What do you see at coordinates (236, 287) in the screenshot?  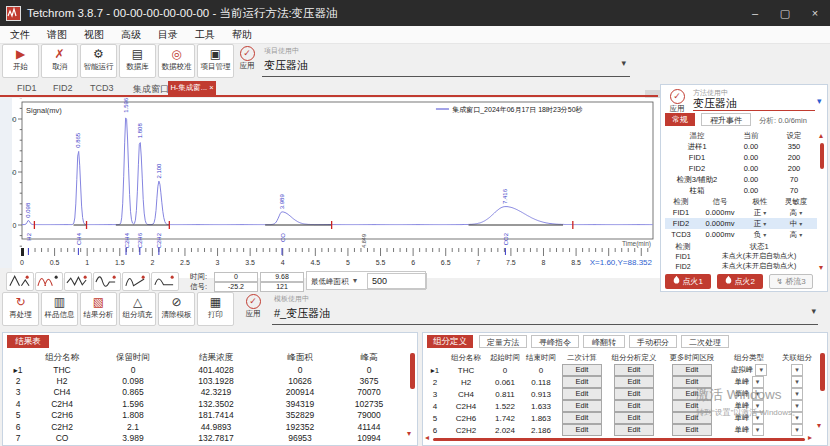 I see `signal-min-field: -25.2` at bounding box center [236, 287].